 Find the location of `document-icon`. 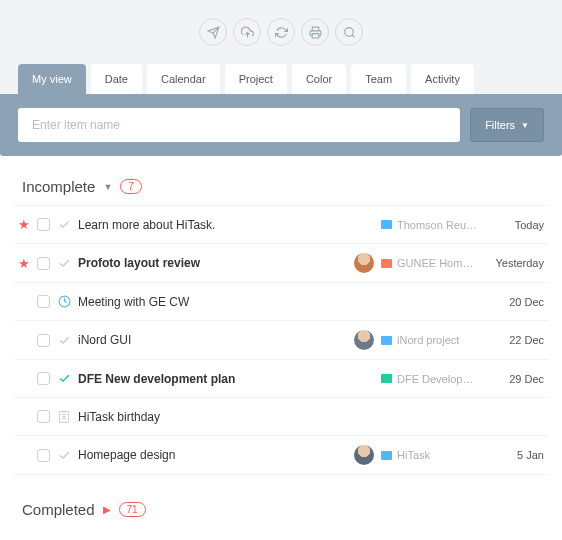

document-icon is located at coordinates (64, 417).